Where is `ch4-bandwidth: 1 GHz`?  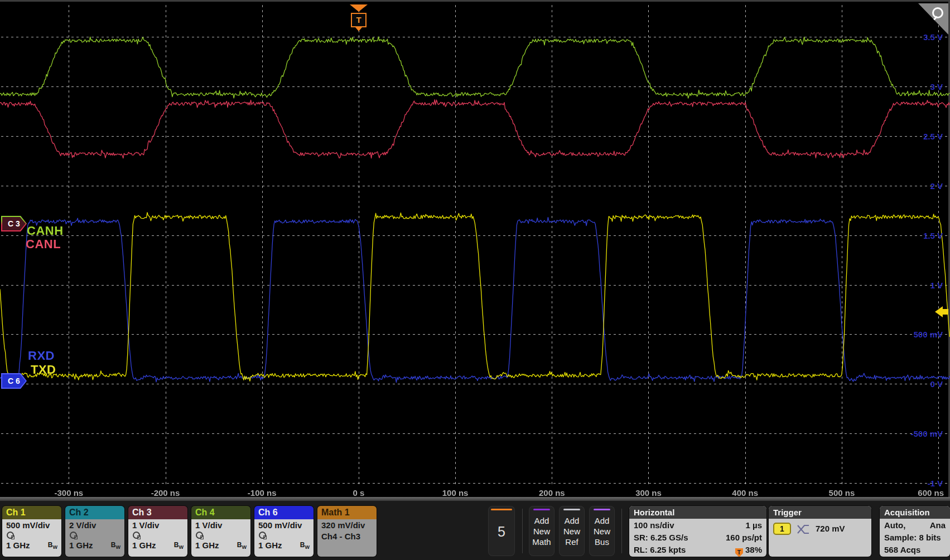
ch4-bandwidth: 1 GHz is located at coordinates (208, 545).